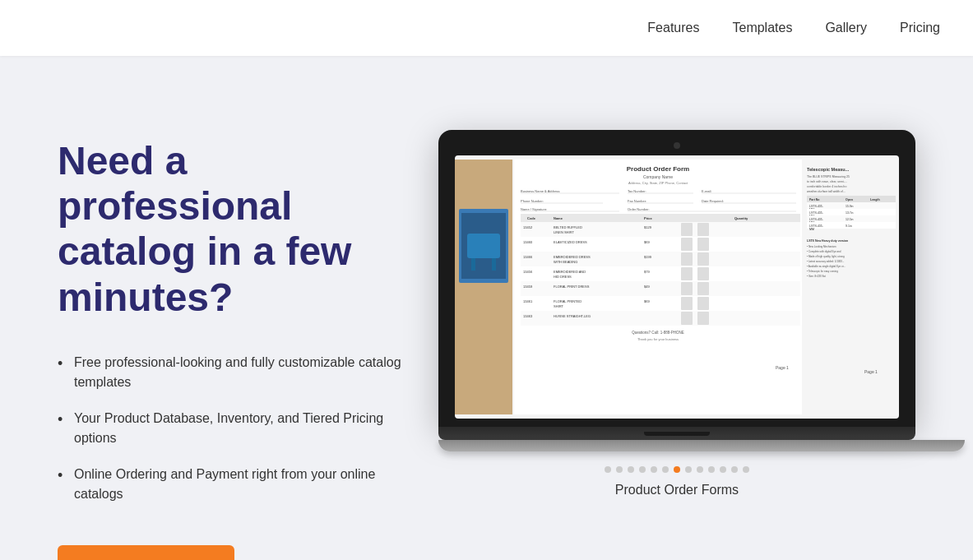 The width and height of the screenshot is (973, 560). Describe the element at coordinates (826, 192) in the screenshot. I see `svg-text: weather-durface tall width of.` at that location.